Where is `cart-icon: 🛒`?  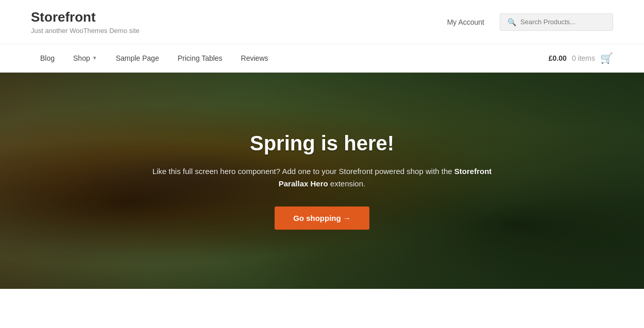 cart-icon: 🛒 is located at coordinates (607, 58).